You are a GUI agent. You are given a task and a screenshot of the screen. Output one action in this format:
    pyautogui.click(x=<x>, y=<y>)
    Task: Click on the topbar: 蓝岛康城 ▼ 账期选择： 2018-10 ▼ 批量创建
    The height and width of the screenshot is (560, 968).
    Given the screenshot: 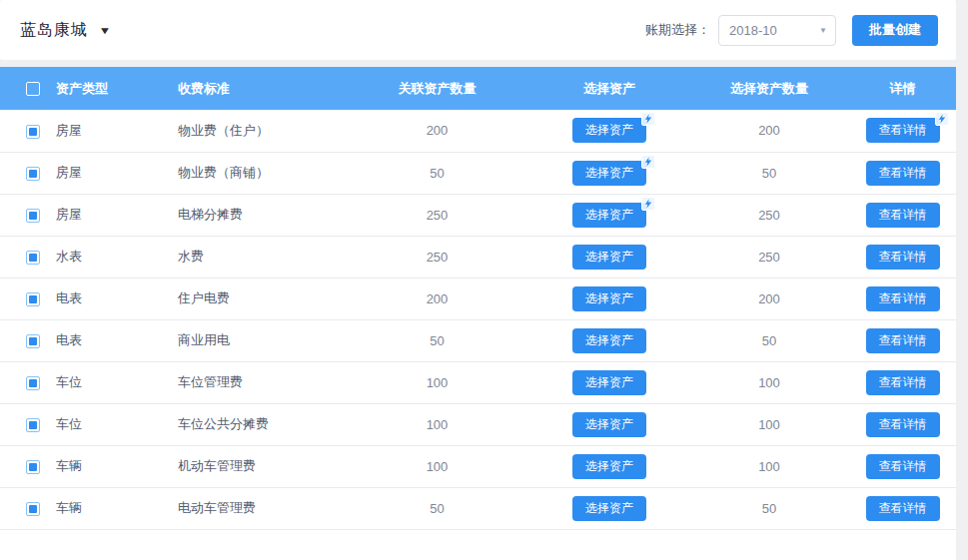 What is the action you would take?
    pyautogui.click(x=478, y=30)
    